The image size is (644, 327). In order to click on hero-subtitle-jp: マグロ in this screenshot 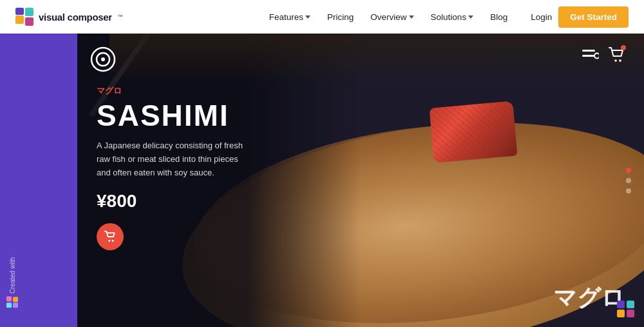, I will do `click(174, 91)`.